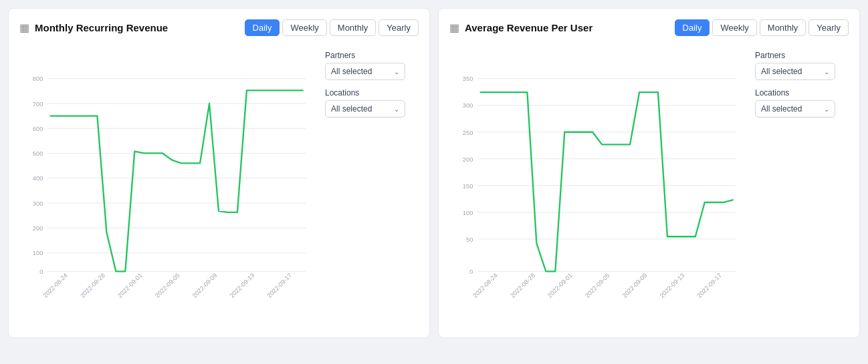 The image size is (868, 364). Describe the element at coordinates (734, 28) in the screenshot. I see `chart2-btn-weekly: Weekly` at that location.